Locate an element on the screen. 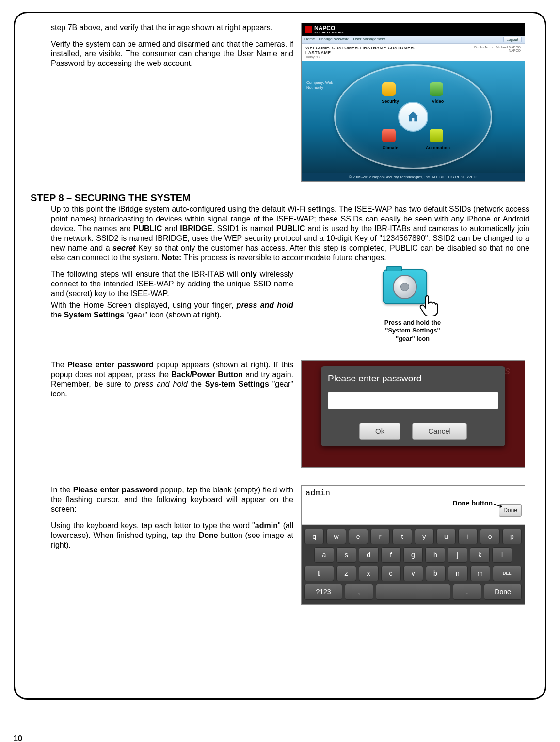 This screenshot has width=560, height=742. key-u: u is located at coordinates (446, 537).